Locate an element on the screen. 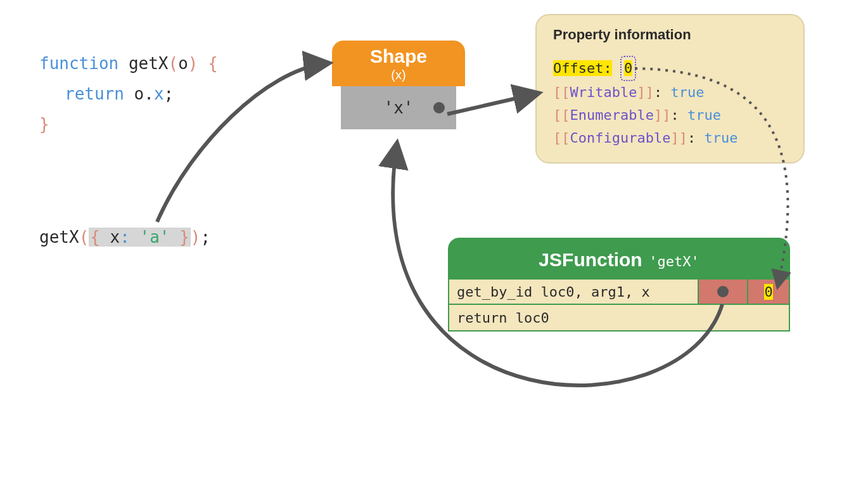 The width and height of the screenshot is (868, 483). jsfunction-box: JSFunction 'getX' get_by_id loc0, arg1, … is located at coordinates (619, 285).